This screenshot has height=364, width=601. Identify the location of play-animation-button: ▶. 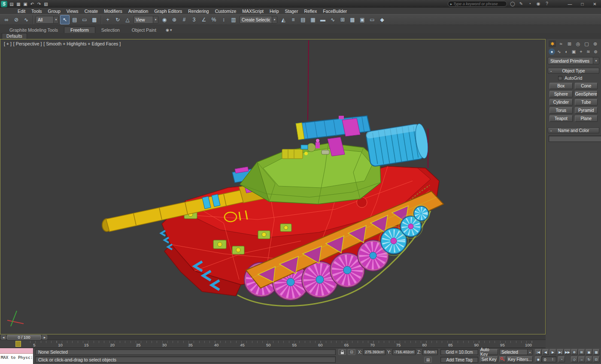
(553, 352).